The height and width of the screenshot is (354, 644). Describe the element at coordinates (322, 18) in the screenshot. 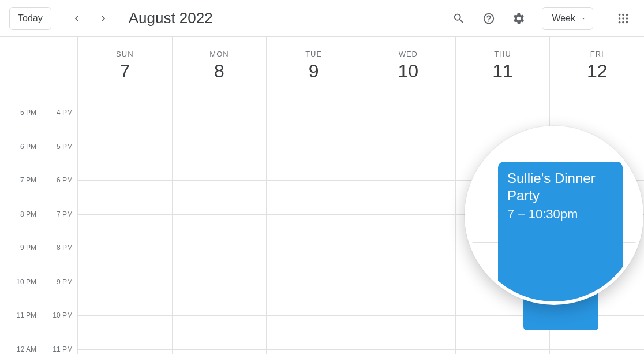

I see `calendar-header: Today August 2022 Week` at that location.